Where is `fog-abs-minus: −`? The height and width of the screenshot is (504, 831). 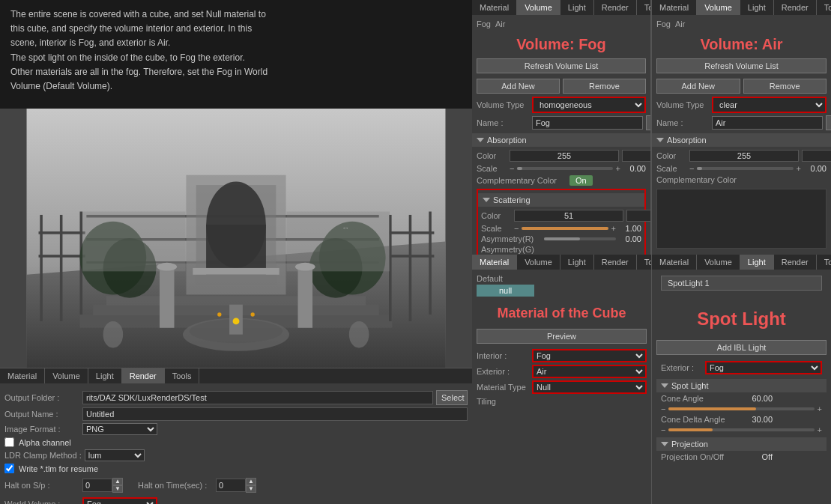 fog-abs-minus: − is located at coordinates (512, 168).